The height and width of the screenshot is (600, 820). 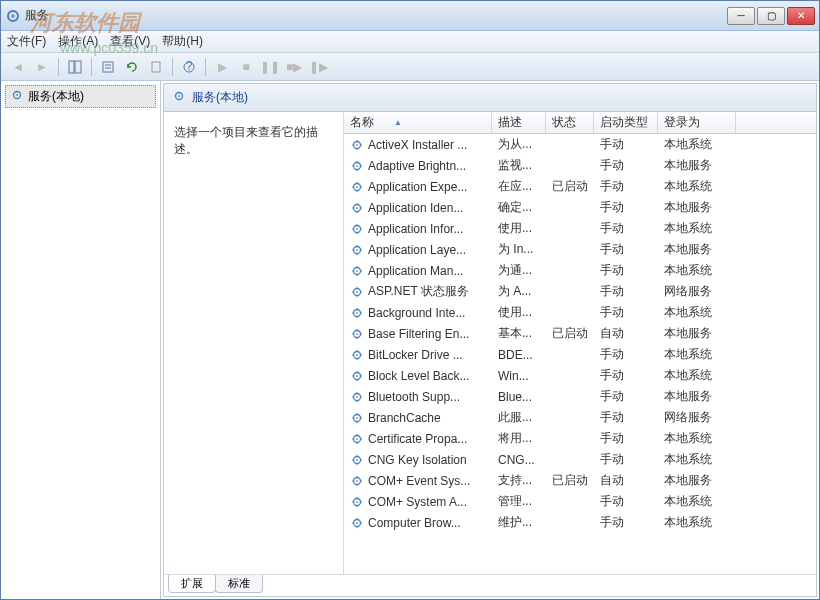 What do you see at coordinates (697, 292) in the screenshot?
I see `cell-logon: 网络服务` at bounding box center [697, 292].